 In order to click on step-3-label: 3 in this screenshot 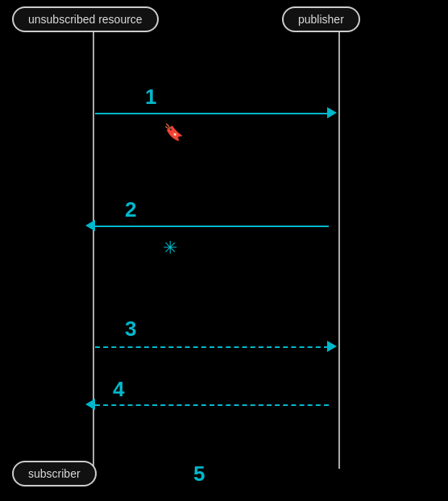, I will do `click(131, 329)`.